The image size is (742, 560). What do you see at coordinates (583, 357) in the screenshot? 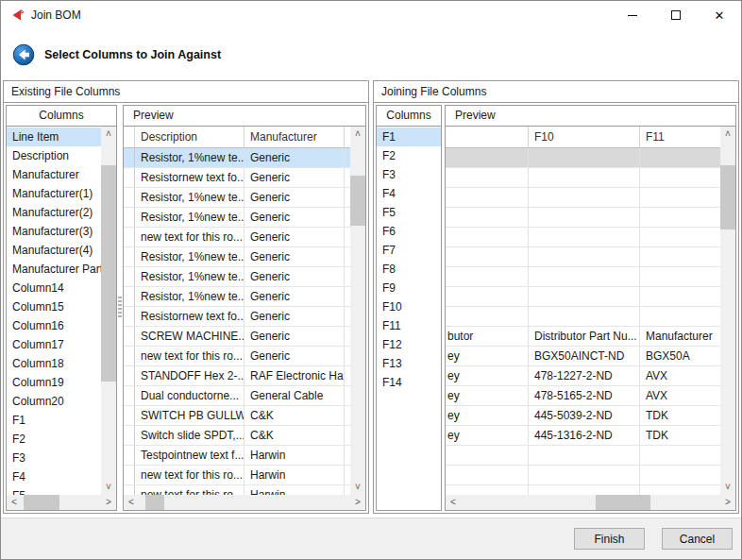
I see `table-row: eyBGX50AINCT-NDBGX50A` at bounding box center [583, 357].